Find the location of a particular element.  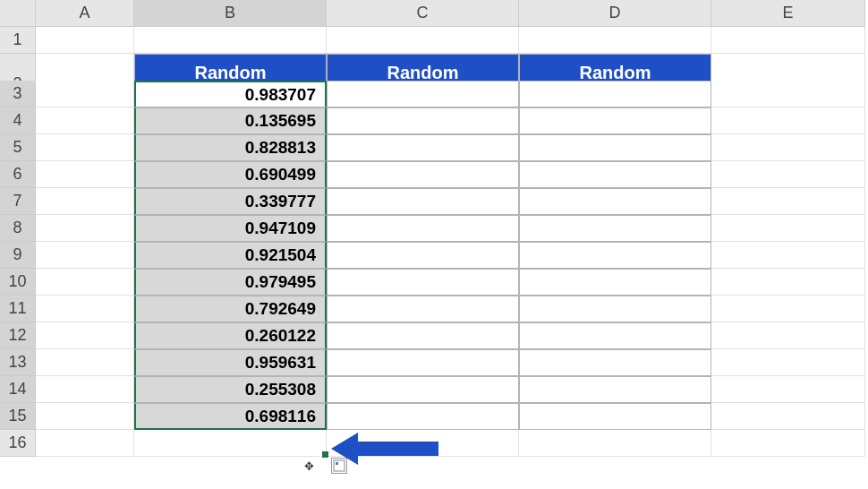

cell-c3 is located at coordinates (422, 94).